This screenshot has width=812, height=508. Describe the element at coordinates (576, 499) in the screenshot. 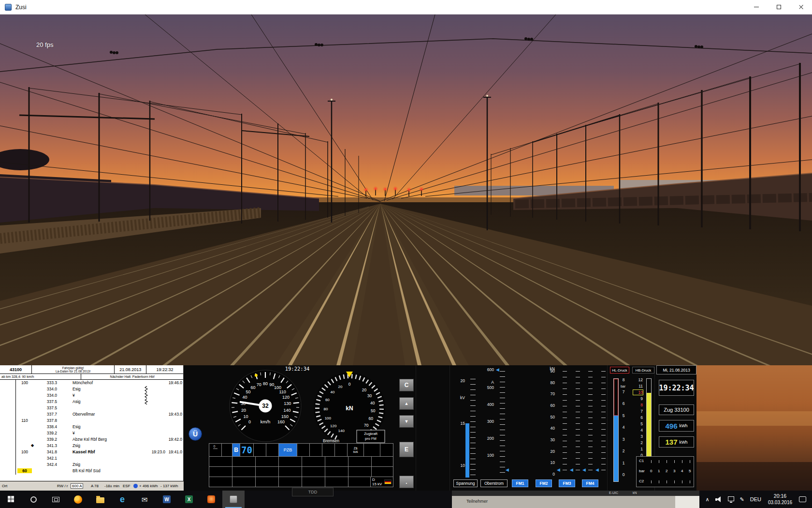

I see `background-window: E-UIC kN Teilnehmer` at that location.